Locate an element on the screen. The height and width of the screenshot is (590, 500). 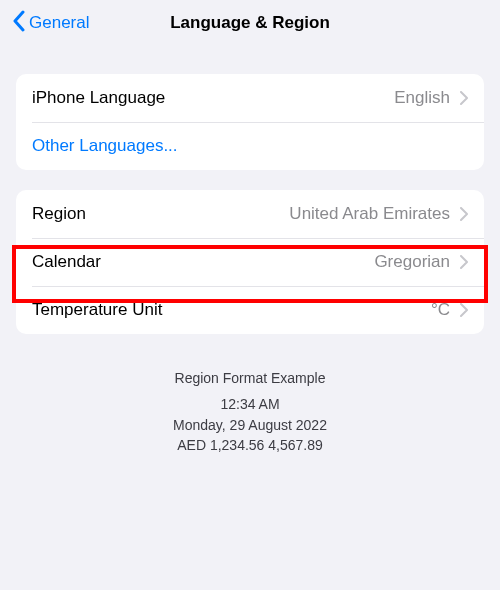
row-value-wrap: °C is located at coordinates (450, 310).